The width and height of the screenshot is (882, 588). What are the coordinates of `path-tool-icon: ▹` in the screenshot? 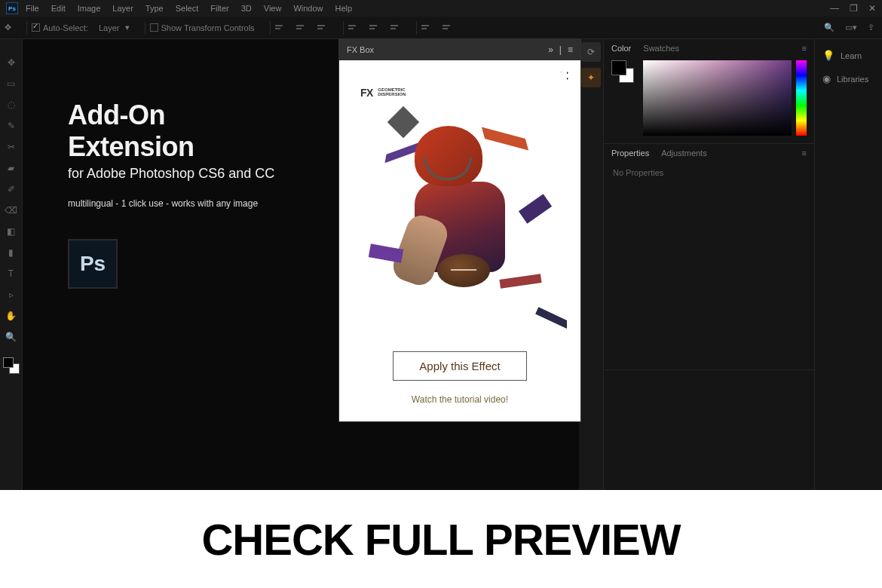 It's located at (11, 295).